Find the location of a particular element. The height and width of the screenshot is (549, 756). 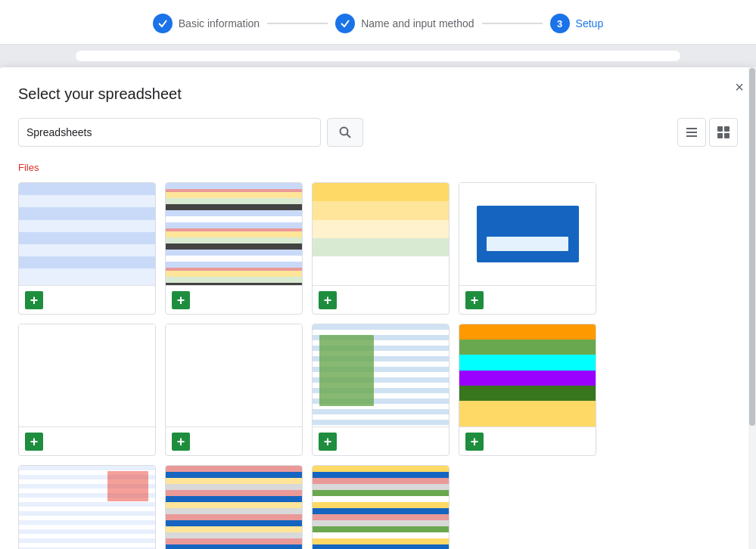

search-input-wrap is located at coordinates (170, 132).